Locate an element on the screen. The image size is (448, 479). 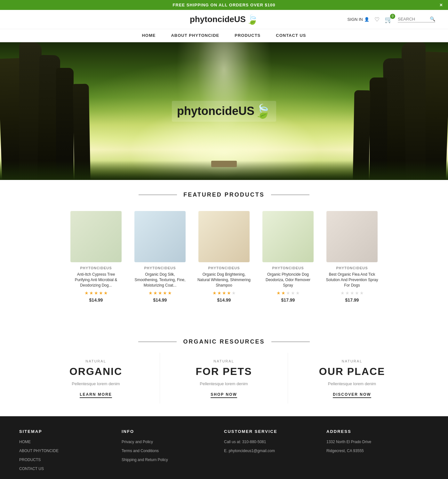
organic-tag-3: NATURAL is located at coordinates (352, 361).